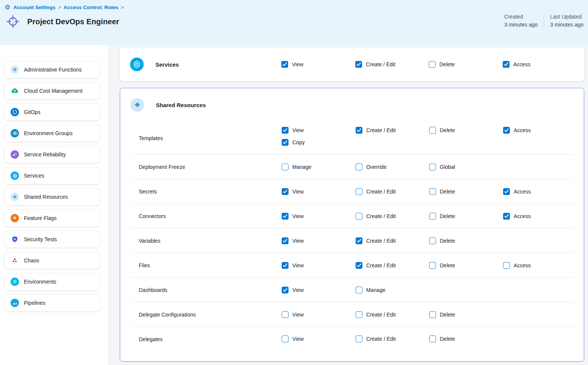  What do you see at coordinates (376, 290) in the screenshot?
I see `permission-label: Manage` at bounding box center [376, 290].